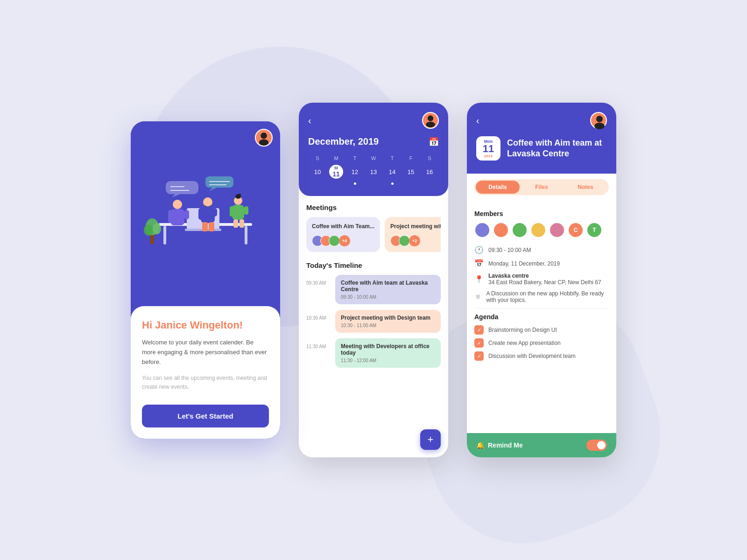 The height and width of the screenshot is (560, 747). Describe the element at coordinates (404, 241) in the screenshot. I see `face-2-b` at that location.